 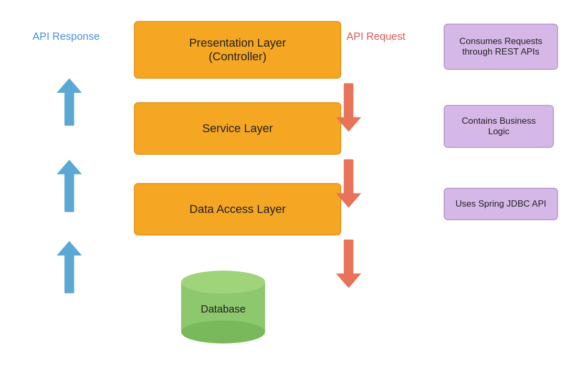 What do you see at coordinates (237, 128) in the screenshot?
I see `service-layer-label: Service Layer` at bounding box center [237, 128].